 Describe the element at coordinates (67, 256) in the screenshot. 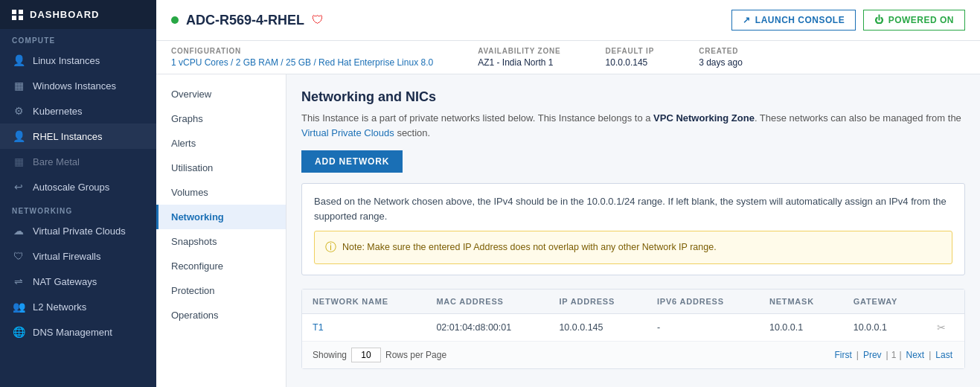

I see `sidebar-item-label: Virtual Firewalls` at that location.